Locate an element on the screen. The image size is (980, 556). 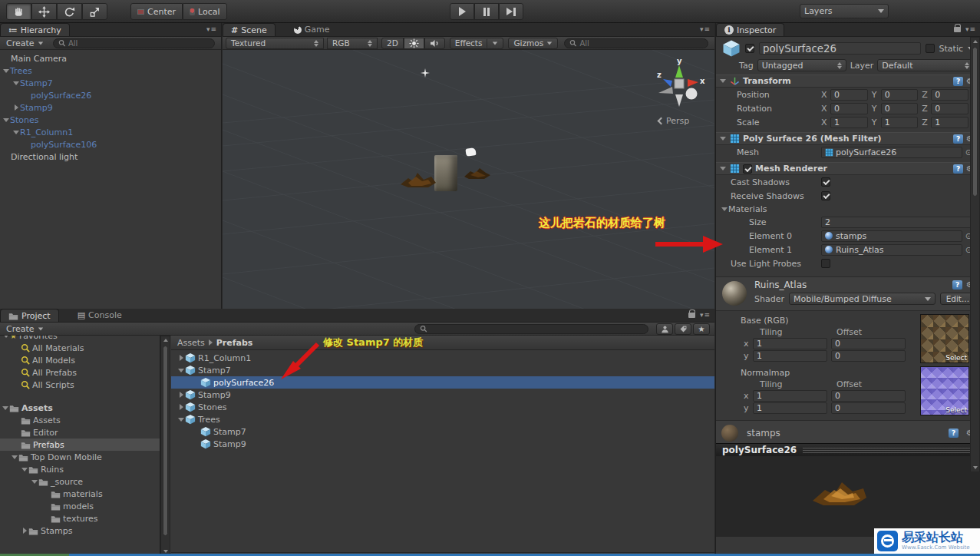
hierarchy-item-stones: Stones is located at coordinates (111, 120).